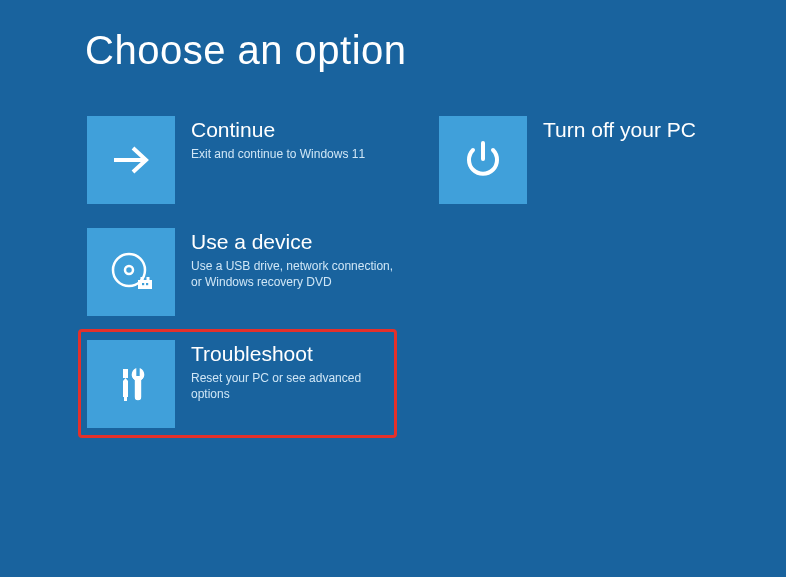  What do you see at coordinates (603, 272) in the screenshot?
I see `grid-spacer` at bounding box center [603, 272].